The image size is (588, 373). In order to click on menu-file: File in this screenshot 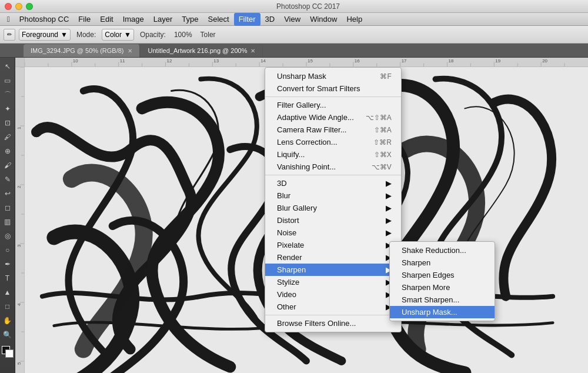, I will do `click(85, 19)`.